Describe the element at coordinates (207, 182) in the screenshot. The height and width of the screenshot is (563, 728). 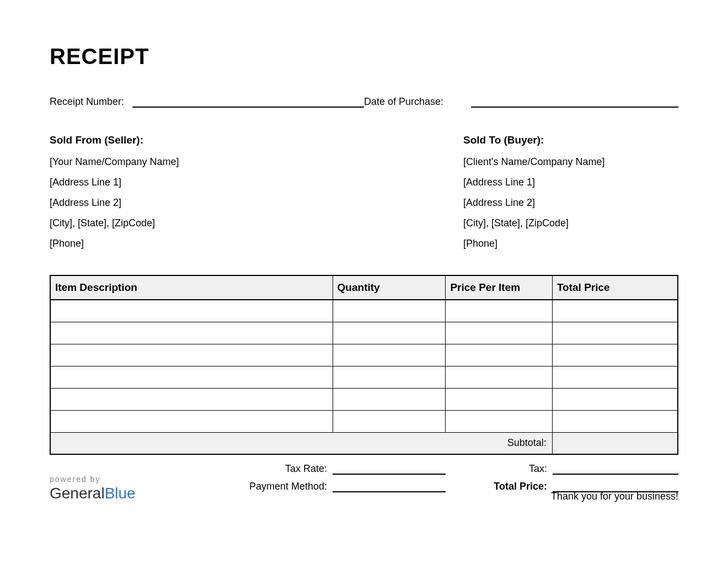
I see `seller-address1: [Address Line 1]` at that location.